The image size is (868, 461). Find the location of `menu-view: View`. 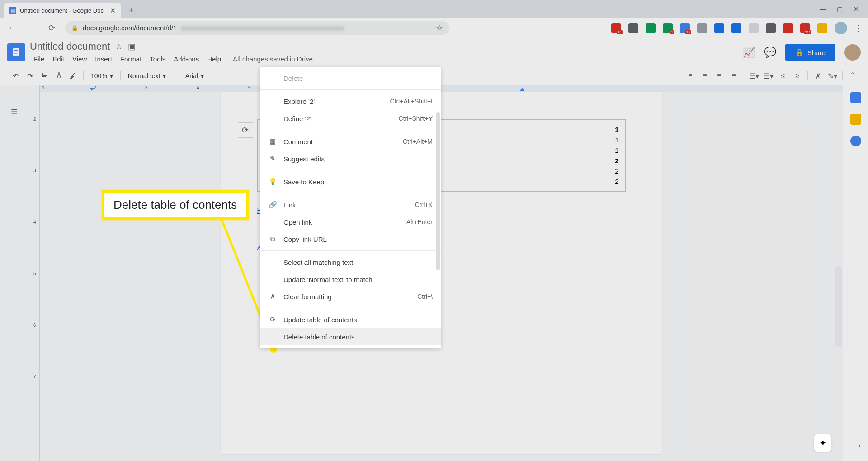

menu-view: View is located at coordinates (80, 59).